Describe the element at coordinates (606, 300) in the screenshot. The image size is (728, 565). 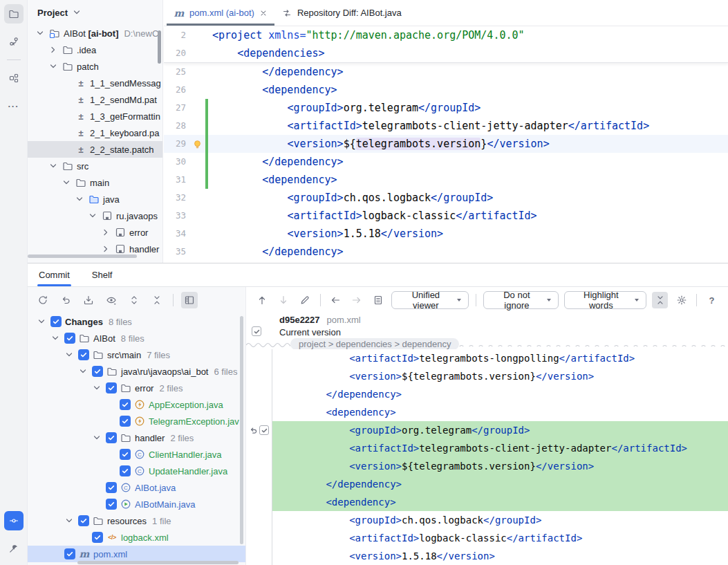
I see `highlight-words-dropdown: Highlight words` at that location.